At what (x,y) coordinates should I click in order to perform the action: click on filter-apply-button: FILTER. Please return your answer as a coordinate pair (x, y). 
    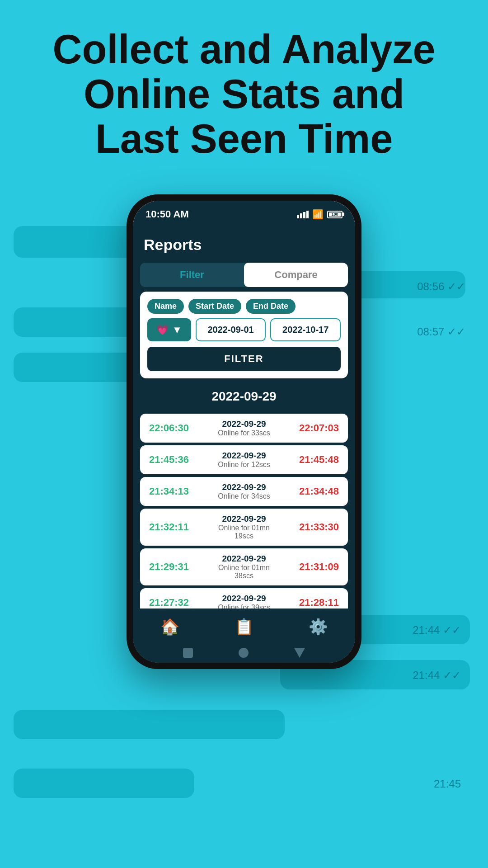
    Looking at the image, I should click on (244, 359).